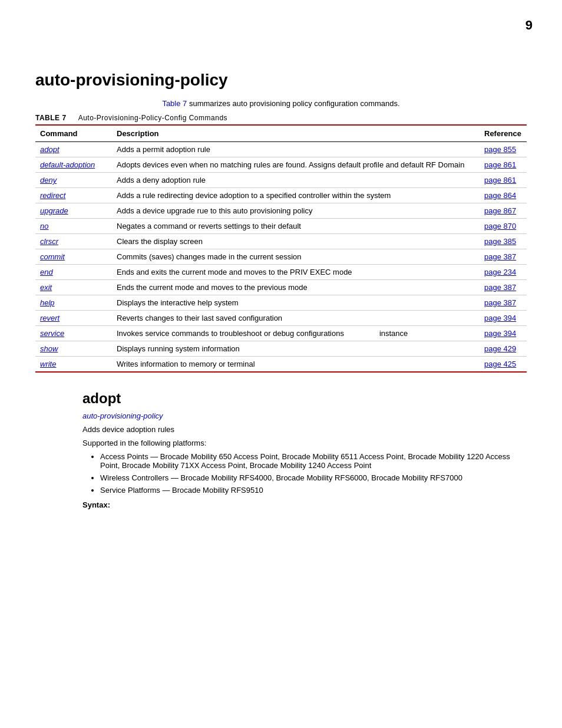  Describe the element at coordinates (281, 80) in the screenshot. I see `main-title: auto-provisioning-policy` at that location.